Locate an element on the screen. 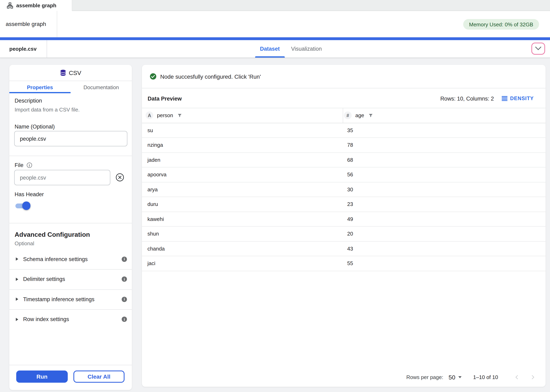 Image resolution: width=550 pixels, height=392 pixels. name-input is located at coordinates (71, 139).